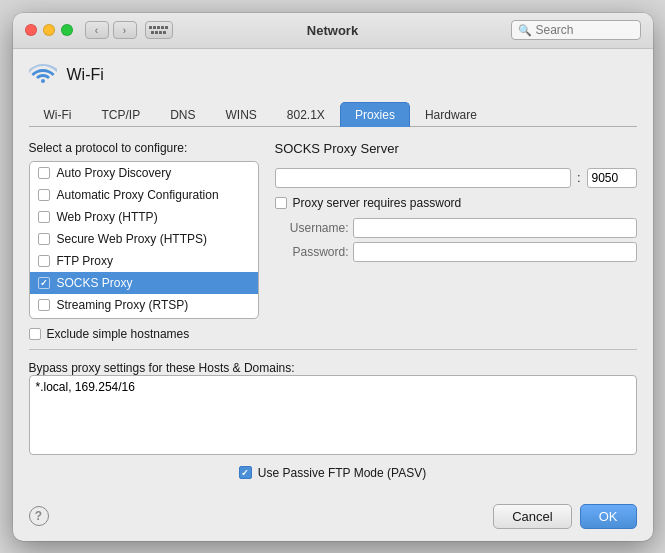  I want to click on username-label: Username:, so click(314, 228).